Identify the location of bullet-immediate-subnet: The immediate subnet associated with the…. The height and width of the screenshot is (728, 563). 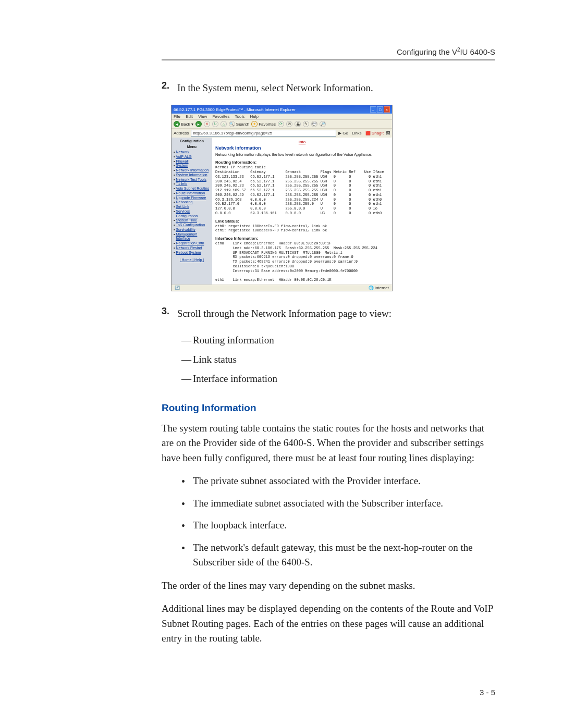
(338, 503).